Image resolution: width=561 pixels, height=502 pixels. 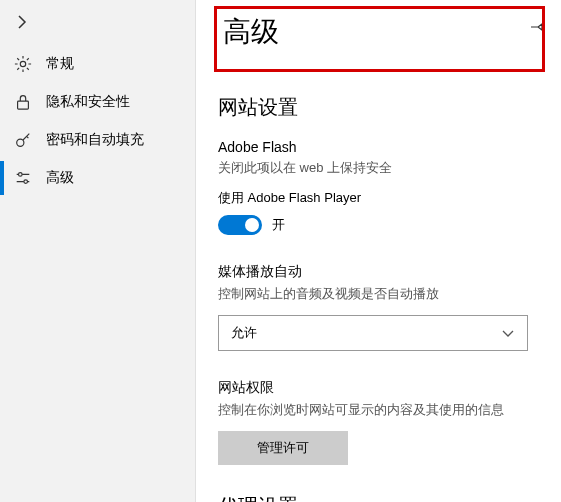 What do you see at coordinates (378, 422) in the screenshot?
I see `setting-permissions: 网站权限 控制在你浏览时网站可显示的内容及其使用的信息 管理许可` at bounding box center [378, 422].